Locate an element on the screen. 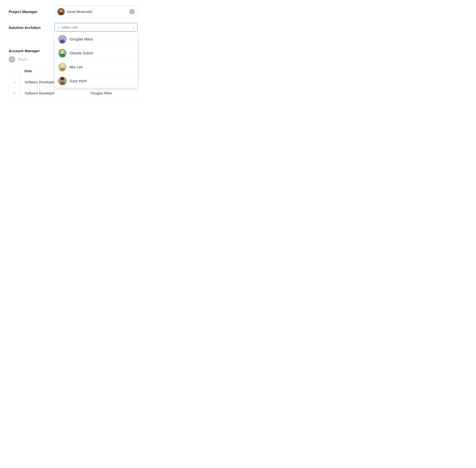 The image size is (476, 468). chevron-down-icon: ▾ is located at coordinates (12, 59).